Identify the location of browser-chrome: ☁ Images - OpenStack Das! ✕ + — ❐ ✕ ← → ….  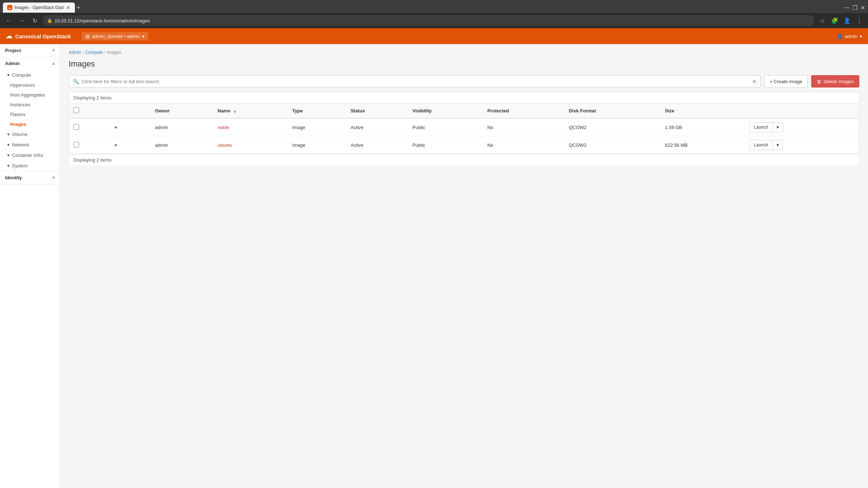
(434, 14).